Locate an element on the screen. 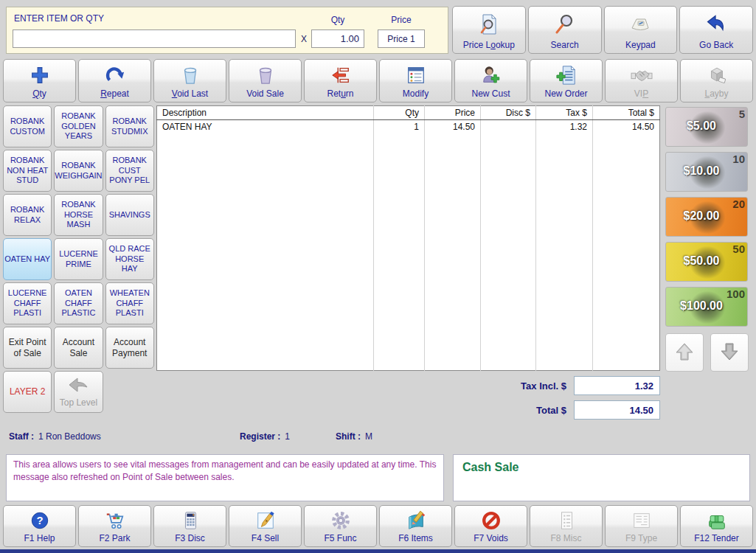 The image size is (756, 553). void-last-button: Void Last is located at coordinates (190, 81).